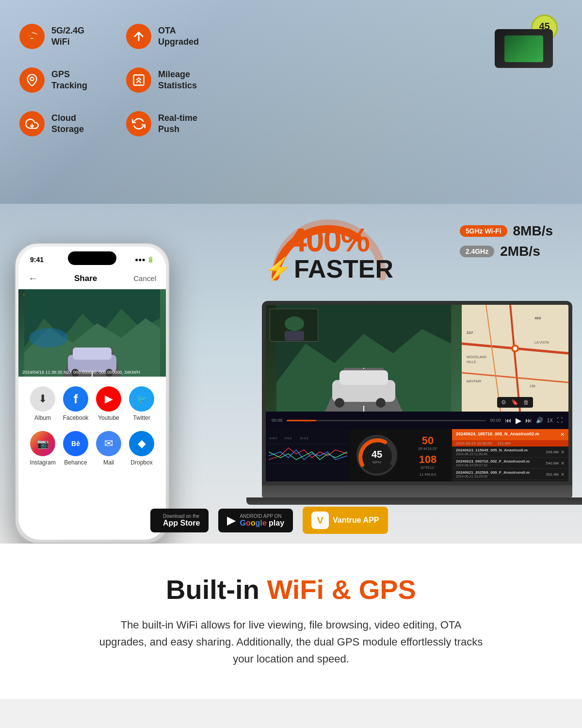  What do you see at coordinates (563, 452) in the screenshot?
I see `file-1-close: ✕` at bounding box center [563, 452].